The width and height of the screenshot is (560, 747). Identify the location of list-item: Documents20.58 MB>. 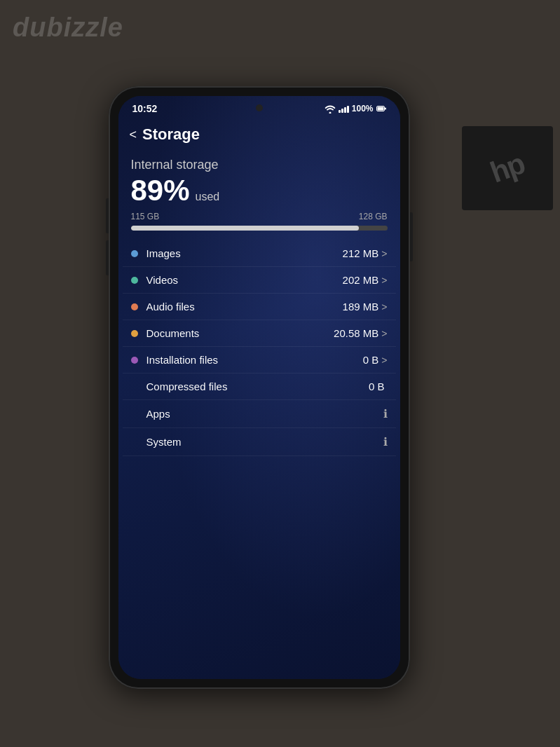
(259, 334).